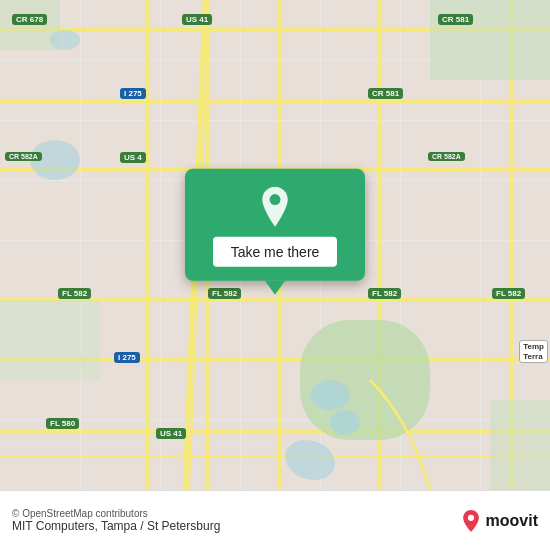 This screenshot has height=550, width=550. I want to click on location-pin-icon, so click(275, 207).